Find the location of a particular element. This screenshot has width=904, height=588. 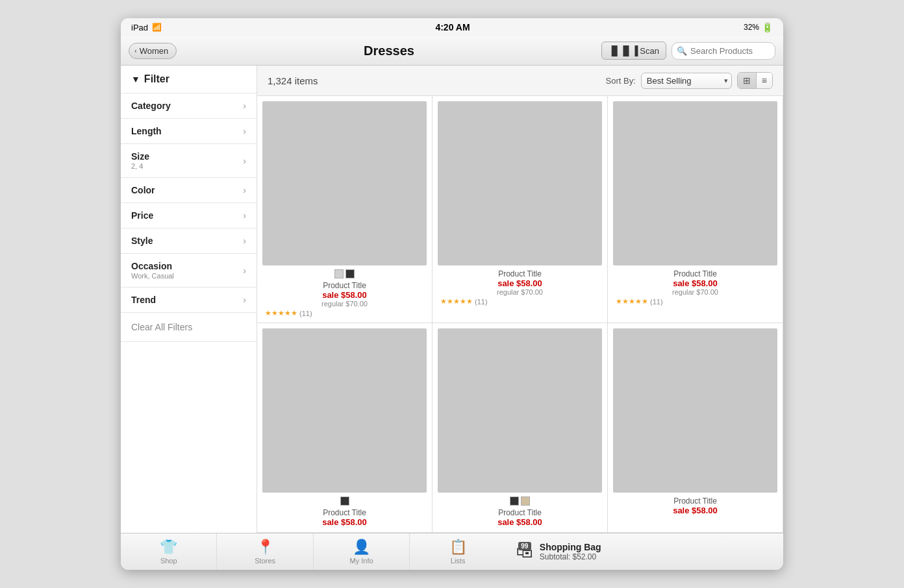

filter-item-category: Category › is located at coordinates (188, 106).